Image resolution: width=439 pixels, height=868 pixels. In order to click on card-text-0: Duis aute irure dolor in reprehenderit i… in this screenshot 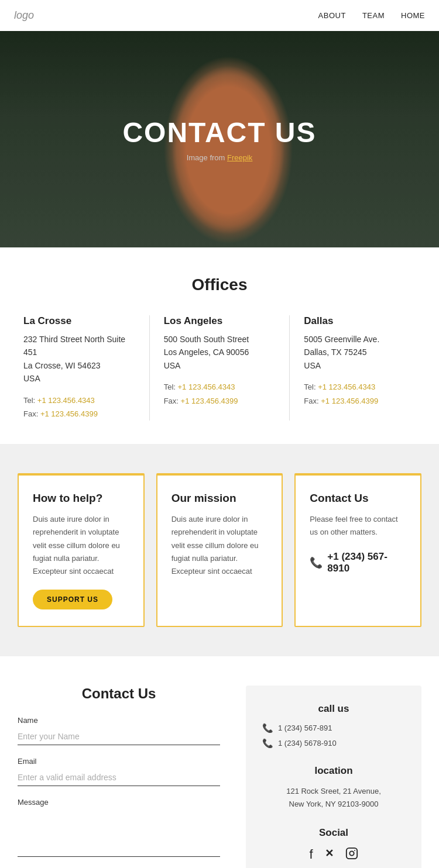, I will do `click(81, 545)`.